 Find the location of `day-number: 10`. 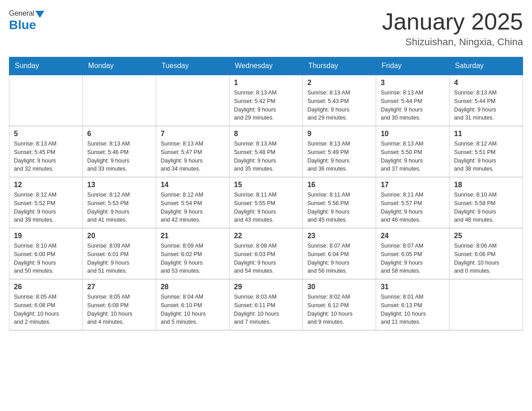

day-number: 10 is located at coordinates (413, 134).